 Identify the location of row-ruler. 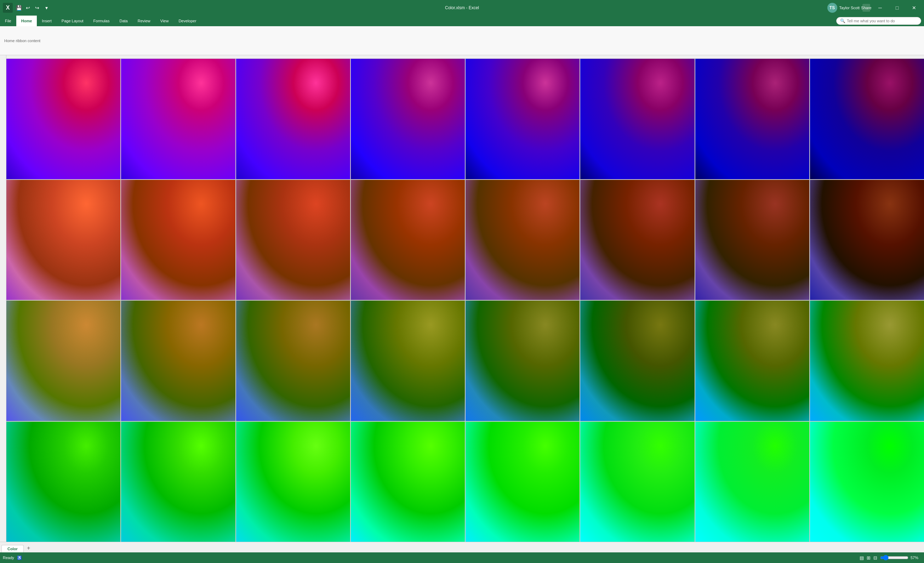
(3, 299).